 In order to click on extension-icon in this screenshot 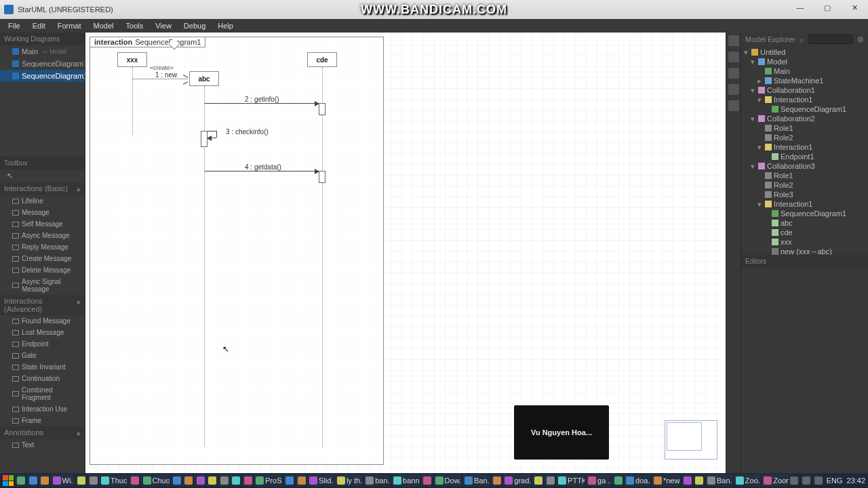, I will do `click(734, 41)`.